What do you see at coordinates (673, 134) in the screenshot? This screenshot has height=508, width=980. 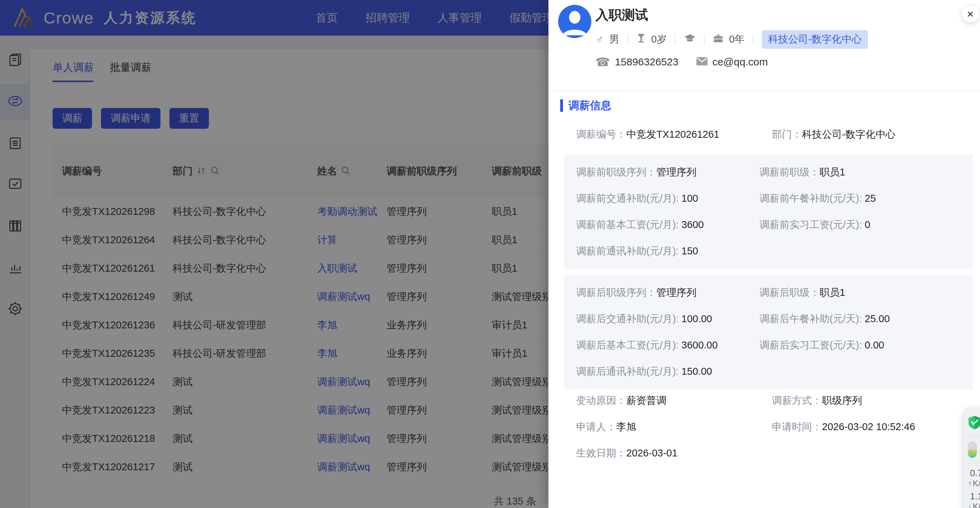 I see `field-value: 中竞发TX120261261` at bounding box center [673, 134].